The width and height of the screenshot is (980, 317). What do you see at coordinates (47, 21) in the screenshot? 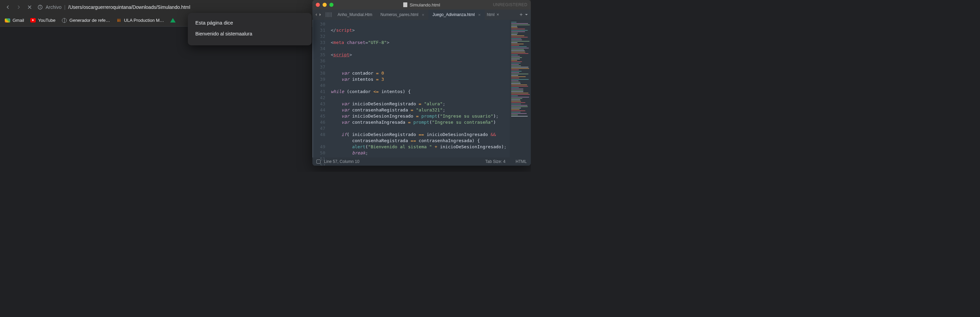
I see `bookmark-label: YouTube` at bounding box center [47, 21].